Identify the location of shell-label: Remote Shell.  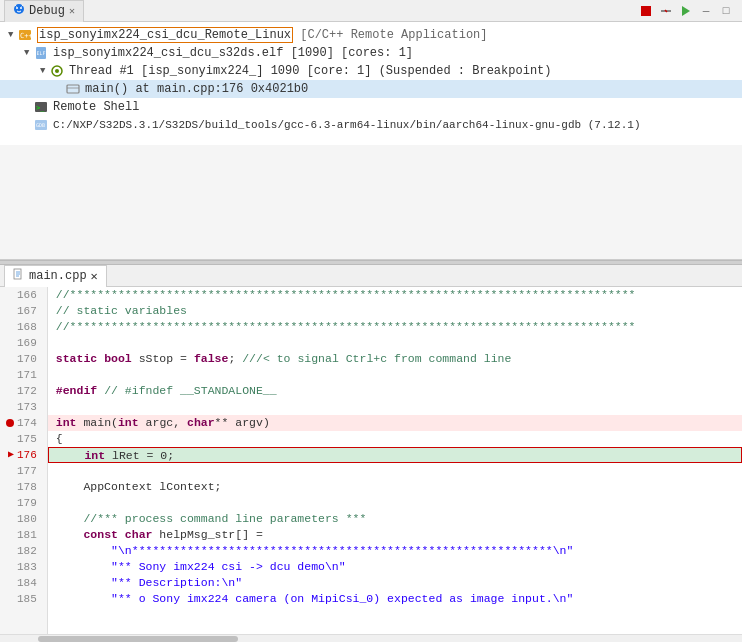
(96, 107).